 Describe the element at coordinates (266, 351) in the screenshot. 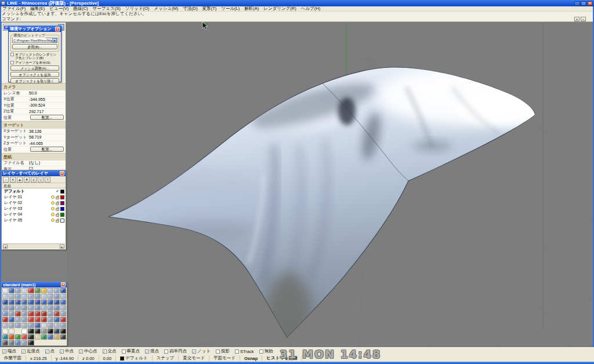

I see `osnap-item-12: 無効` at that location.